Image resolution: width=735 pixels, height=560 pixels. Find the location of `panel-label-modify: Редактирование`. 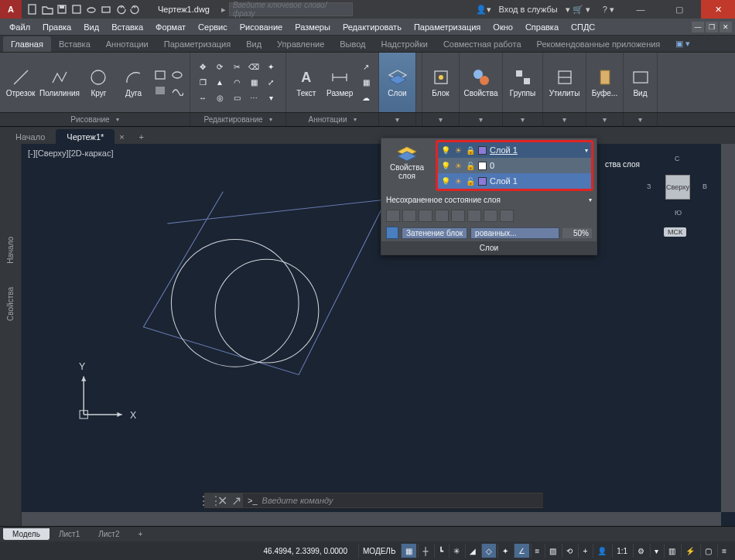

panel-label-modify: Редактирование is located at coordinates (238, 119).